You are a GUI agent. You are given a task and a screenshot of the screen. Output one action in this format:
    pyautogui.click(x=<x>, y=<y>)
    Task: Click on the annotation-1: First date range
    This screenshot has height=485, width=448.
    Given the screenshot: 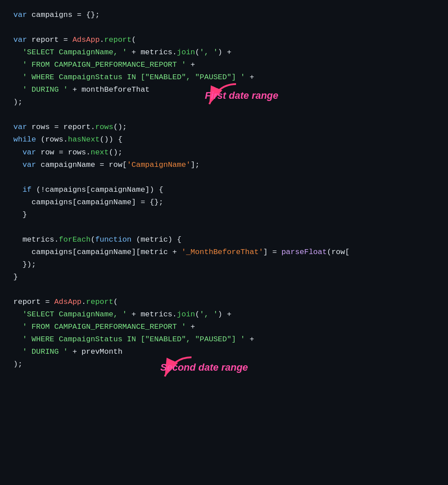 What is the action you would take?
    pyautogui.click(x=223, y=95)
    